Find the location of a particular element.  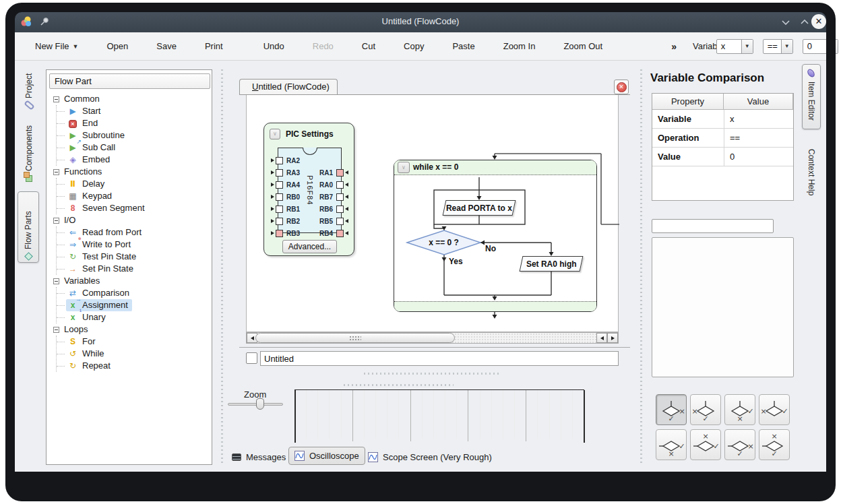

close-document-button: ✕ is located at coordinates (621, 87).